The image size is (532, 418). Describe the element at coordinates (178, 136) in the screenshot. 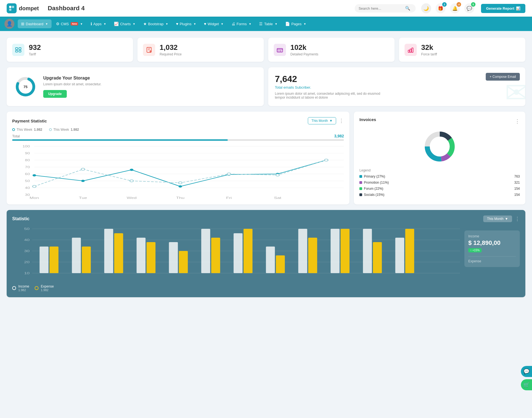

I see `chart-total: Total 3,982` at that location.